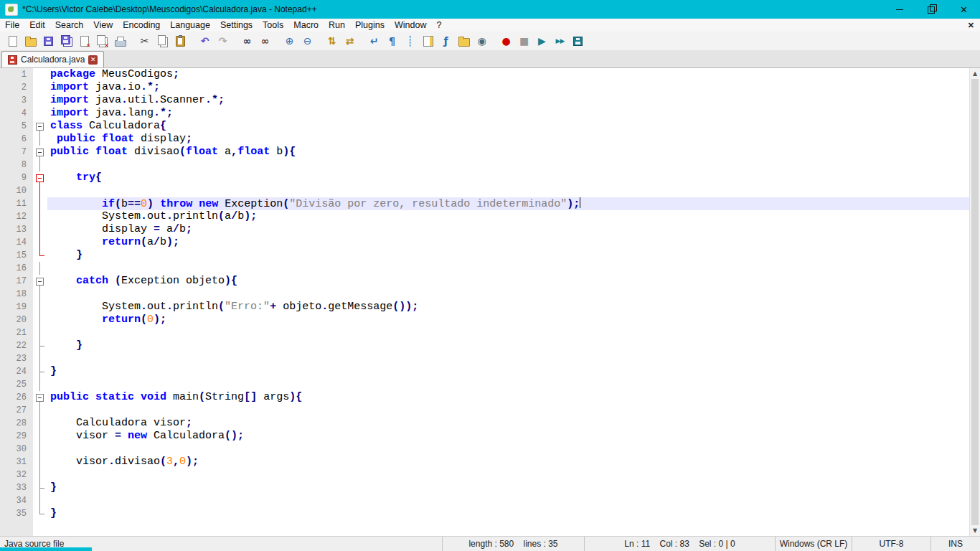 This screenshot has width=980, height=551. What do you see at coordinates (66, 41) in the screenshot?
I see `save-all-icon` at bounding box center [66, 41].